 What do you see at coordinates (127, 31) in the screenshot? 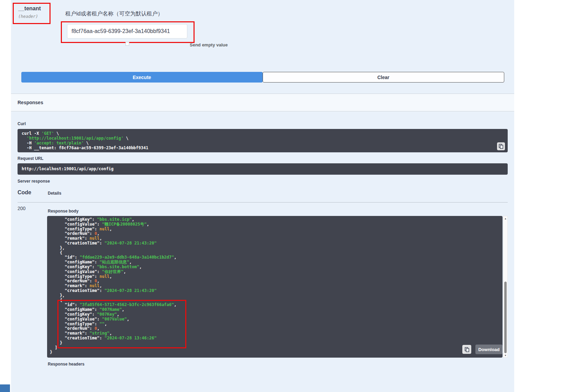
I see `tenant-input` at bounding box center [127, 31].